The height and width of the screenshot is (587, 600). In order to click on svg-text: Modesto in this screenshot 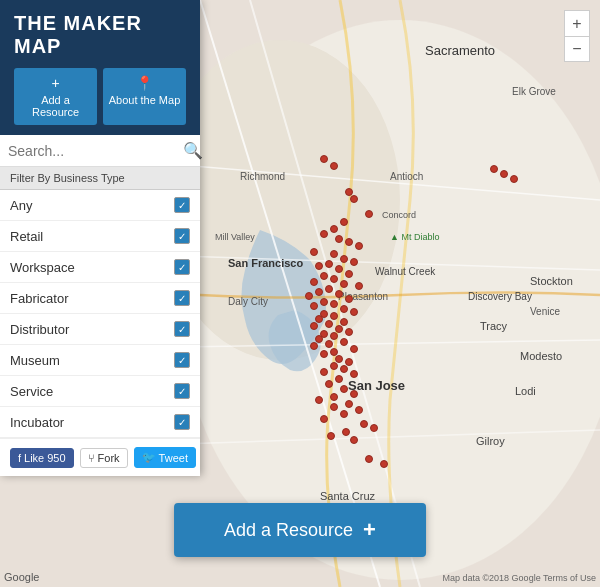, I will do `click(541, 356)`.